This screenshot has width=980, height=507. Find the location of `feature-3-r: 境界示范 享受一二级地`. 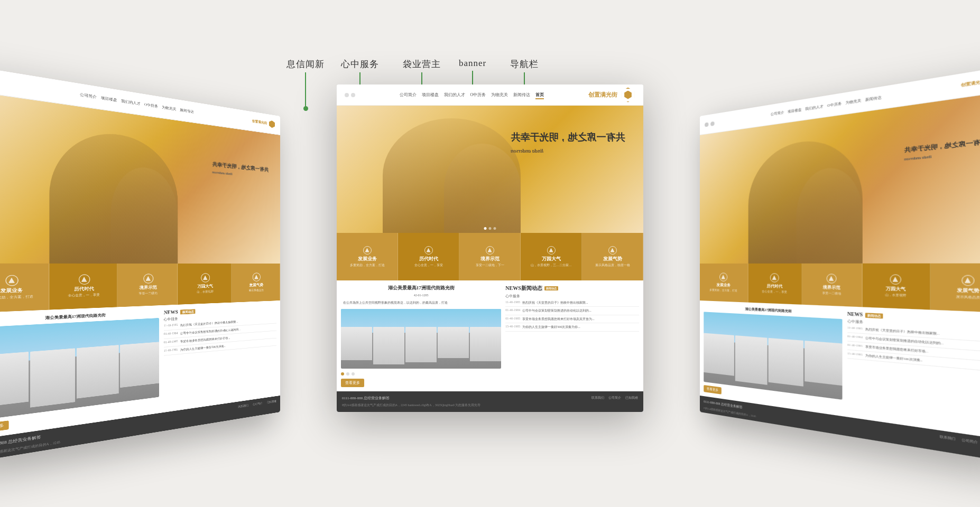

feature-3-r: 境界示范 享受一二级地 is located at coordinates (833, 285).